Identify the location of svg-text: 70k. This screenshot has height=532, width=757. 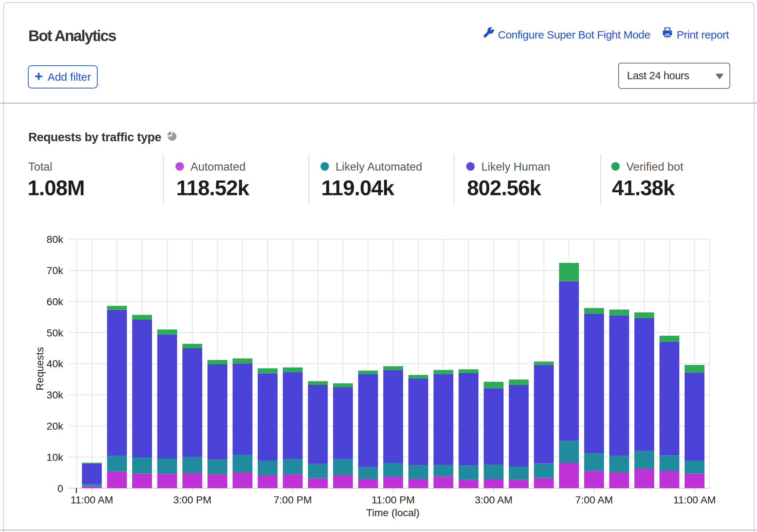
(55, 271).